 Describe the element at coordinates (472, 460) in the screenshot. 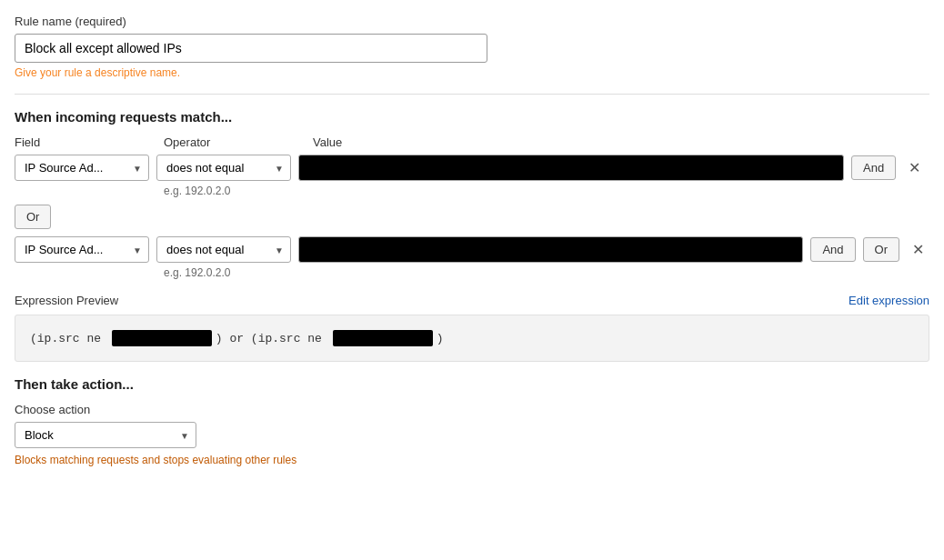

I see `action-description: Blocks matching requests and stops evalu…` at that location.